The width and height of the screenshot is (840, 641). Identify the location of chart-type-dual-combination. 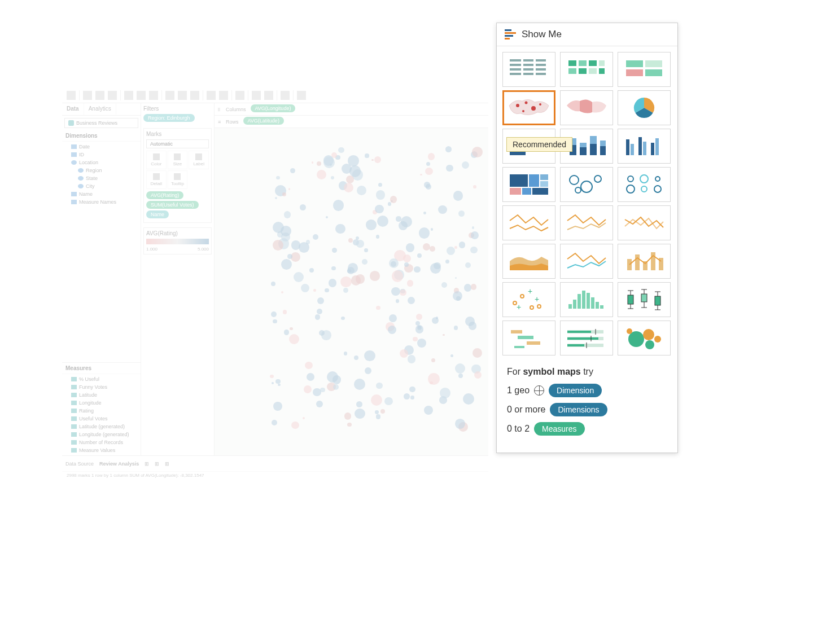
(644, 261).